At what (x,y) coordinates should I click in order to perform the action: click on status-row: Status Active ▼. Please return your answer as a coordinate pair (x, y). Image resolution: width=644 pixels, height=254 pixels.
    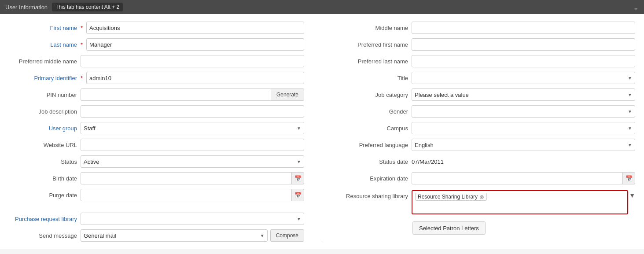
    Looking at the image, I should click on (157, 162).